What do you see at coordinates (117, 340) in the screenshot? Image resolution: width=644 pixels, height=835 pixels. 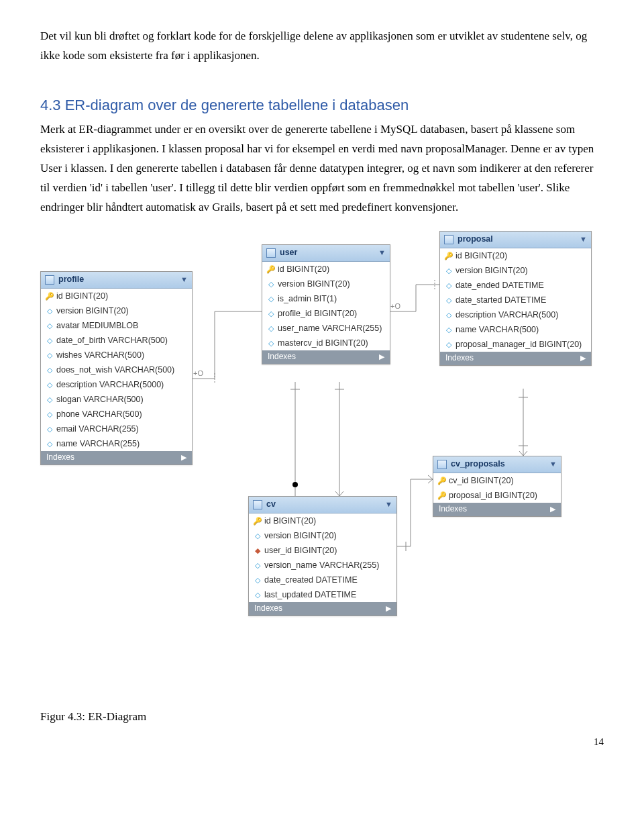 I see `column-row: ◇date_of_birth VARCHAR(500)` at bounding box center [117, 340].